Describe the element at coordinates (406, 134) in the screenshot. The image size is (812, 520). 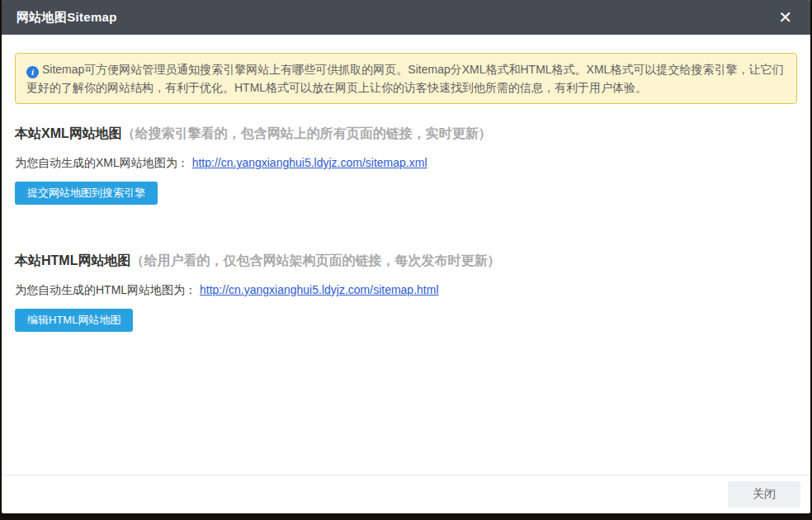
I see `xml-section-heading: 本站XML网站地图（给搜索引擎看的，包含网站上的所有页面的链接，实时更新）` at that location.